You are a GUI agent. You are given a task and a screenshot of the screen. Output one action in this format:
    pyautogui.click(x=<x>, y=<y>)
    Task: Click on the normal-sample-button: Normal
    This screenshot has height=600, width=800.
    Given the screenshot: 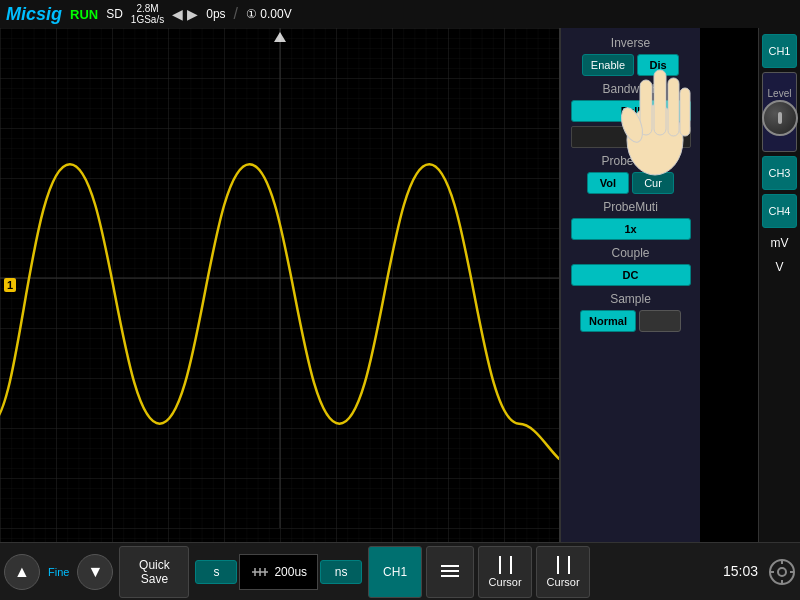 What is the action you would take?
    pyautogui.click(x=608, y=321)
    